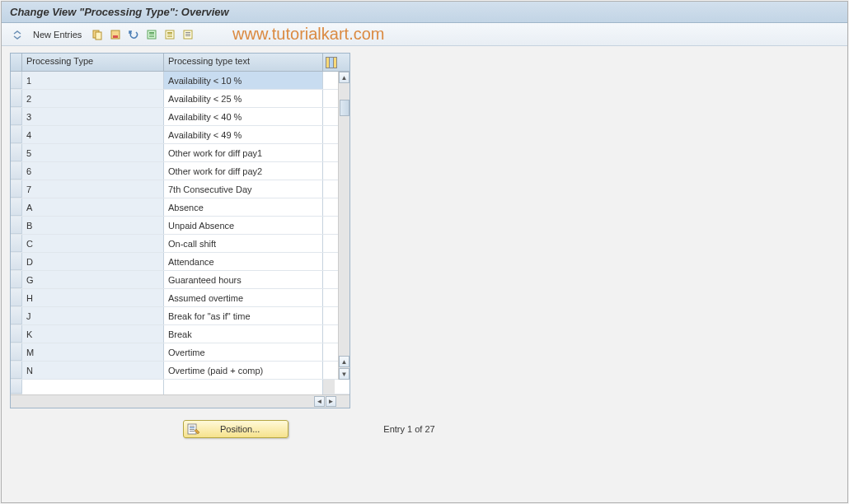  I want to click on cell-processing-type: H, so click(93, 298).